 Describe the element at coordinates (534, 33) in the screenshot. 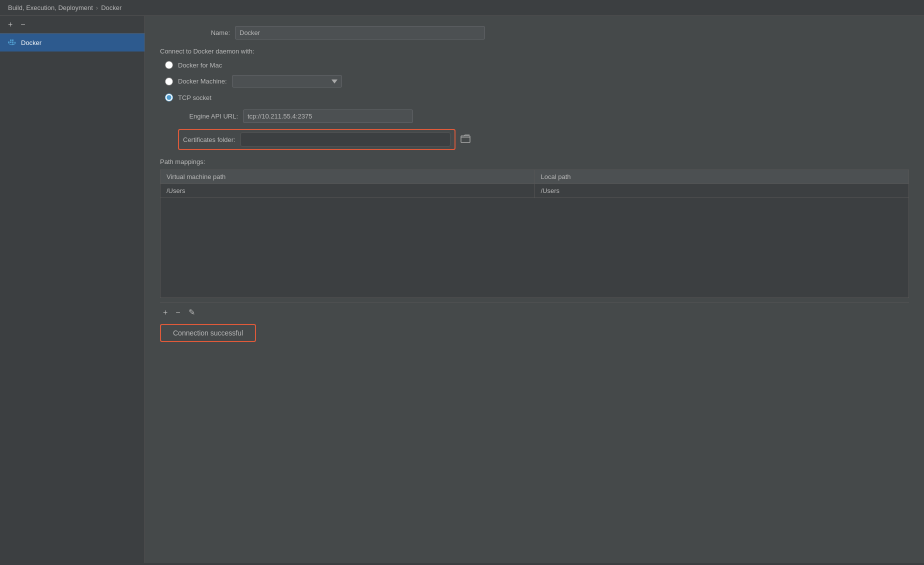

I see `name-row: Name:` at that location.